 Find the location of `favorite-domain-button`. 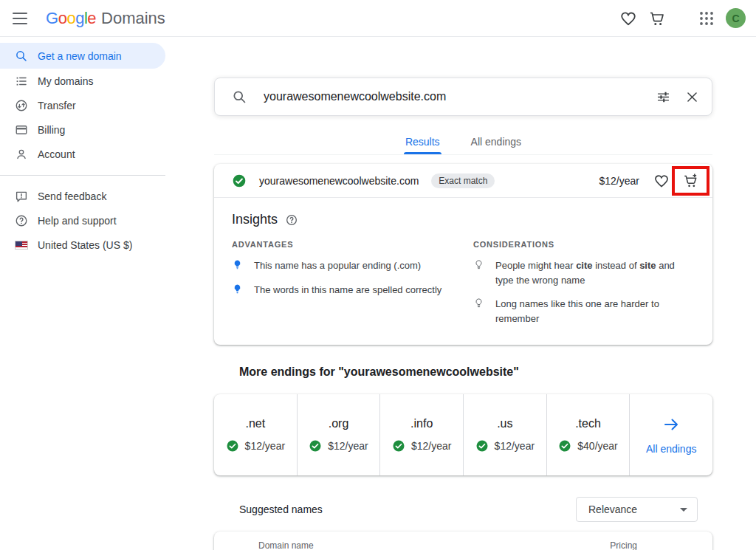

favorite-domain-button is located at coordinates (662, 181).